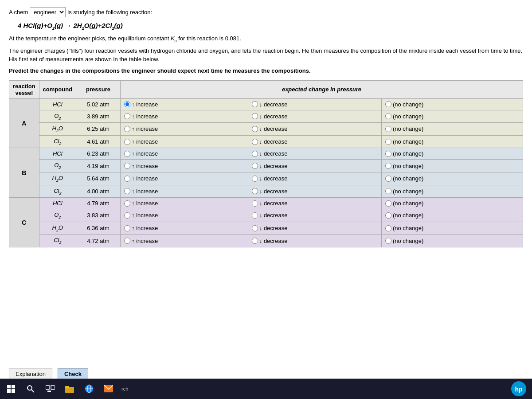 The image size is (532, 399). What do you see at coordinates (452, 104) in the screenshot?
I see `radio-nochange-HCl-A: (no change)` at bounding box center [452, 104].